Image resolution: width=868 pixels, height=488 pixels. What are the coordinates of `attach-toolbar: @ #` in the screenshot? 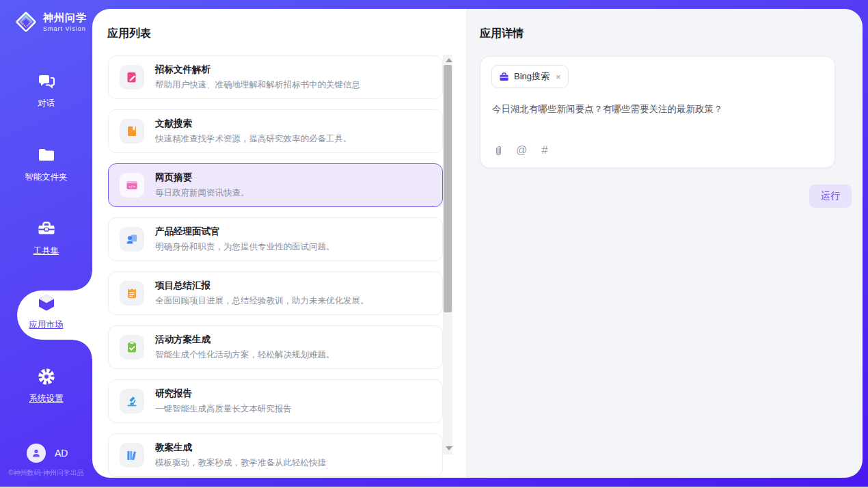 It's located at (521, 150).